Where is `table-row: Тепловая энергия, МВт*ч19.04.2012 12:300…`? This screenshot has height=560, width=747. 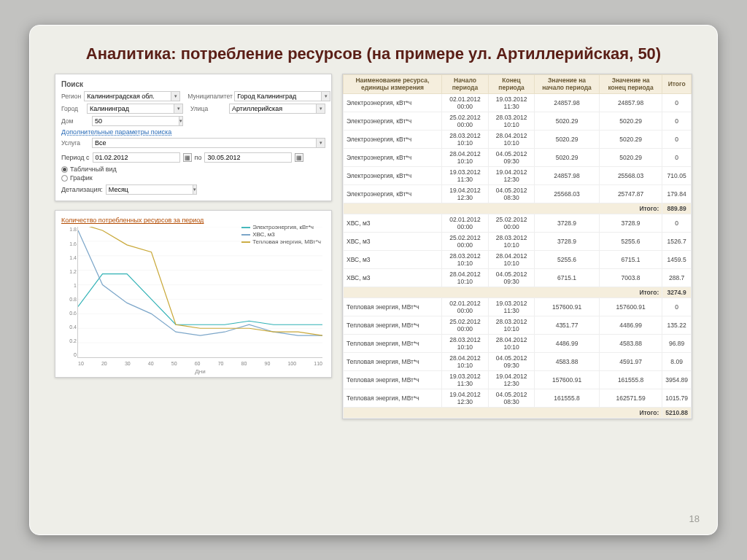
table-row: Тепловая энергия, МВт*ч19.04.2012 12:300… is located at coordinates (518, 398).